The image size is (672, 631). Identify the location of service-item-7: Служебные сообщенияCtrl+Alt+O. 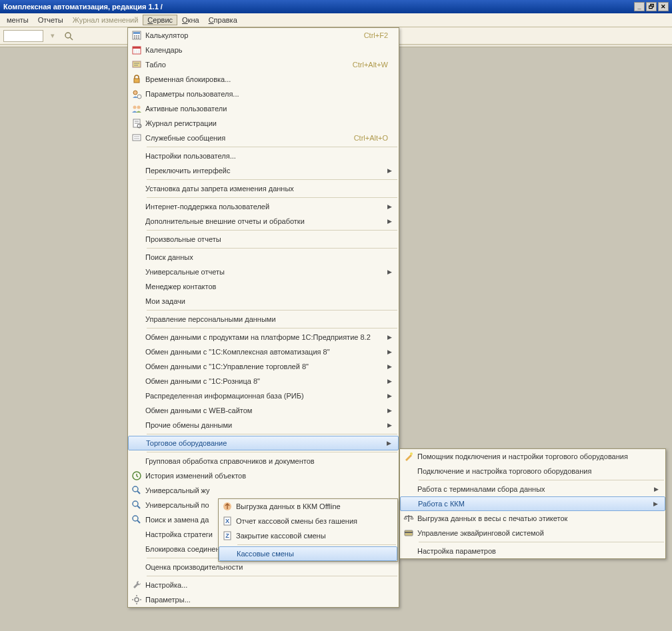
(263, 138).